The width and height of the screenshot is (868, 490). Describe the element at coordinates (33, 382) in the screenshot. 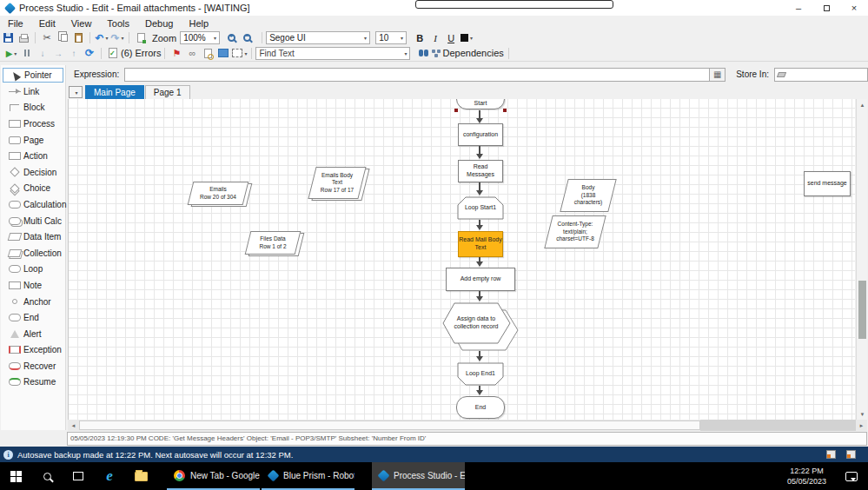

I see `tool-resume: Resume` at that location.